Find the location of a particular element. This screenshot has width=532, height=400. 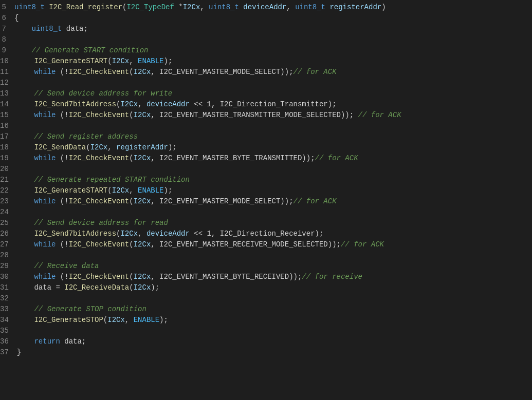

code-line: 21 // Generate repeated START condition is located at coordinates (266, 180).